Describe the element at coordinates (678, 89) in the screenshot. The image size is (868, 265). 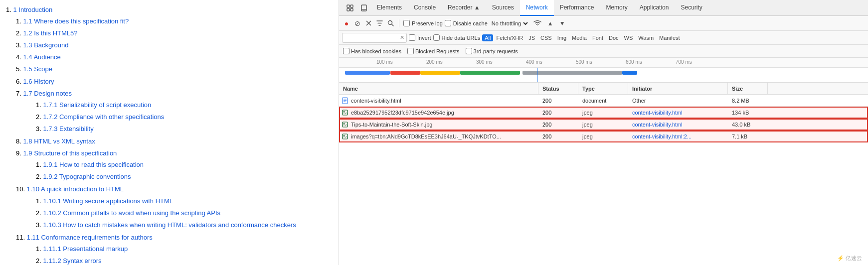
I see `col-initiator: Initiator` at that location.